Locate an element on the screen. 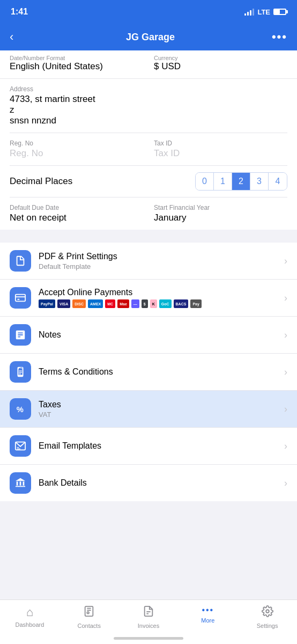  status-bar: 1:41 LTE is located at coordinates (148, 12).